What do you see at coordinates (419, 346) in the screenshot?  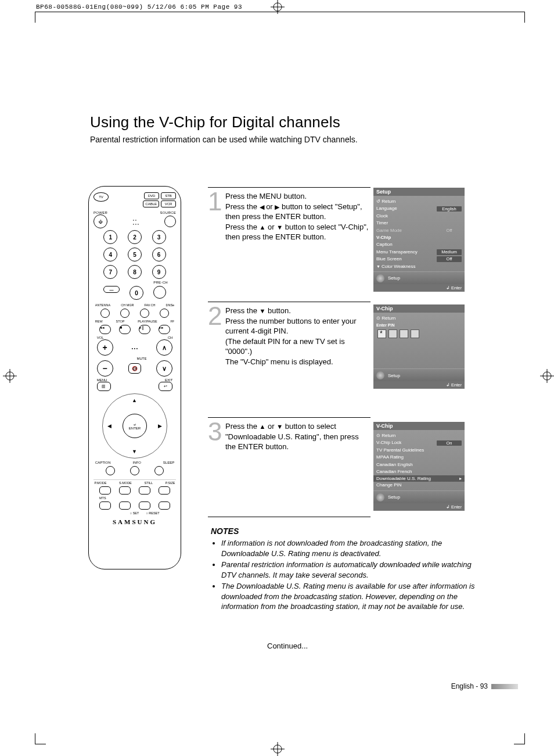 I see `osd-vchip-pin-panel: V-Chip ⊙ Return Enter PIN Setup ↲ Enter` at bounding box center [419, 346].